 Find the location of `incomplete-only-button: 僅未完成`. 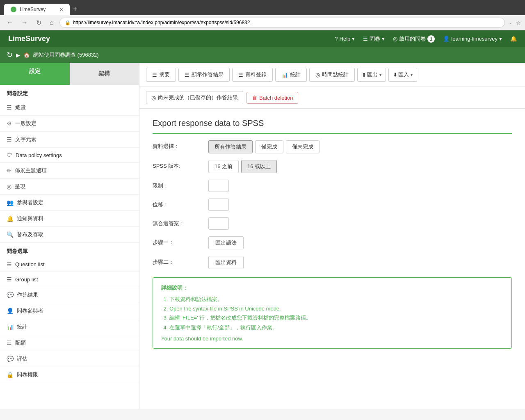

incomplete-only-button: 僅未完成 is located at coordinates (303, 147).